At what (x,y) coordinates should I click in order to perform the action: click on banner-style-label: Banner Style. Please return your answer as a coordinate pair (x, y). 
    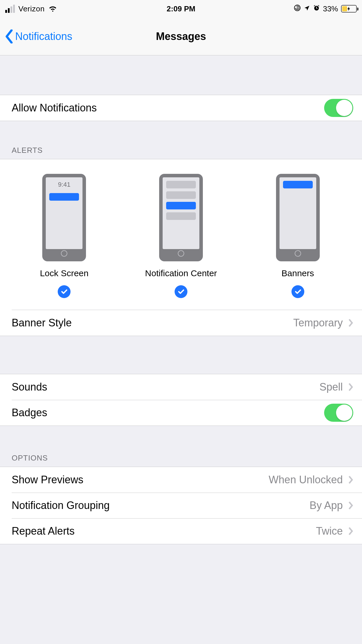
    Looking at the image, I should click on (42, 323).